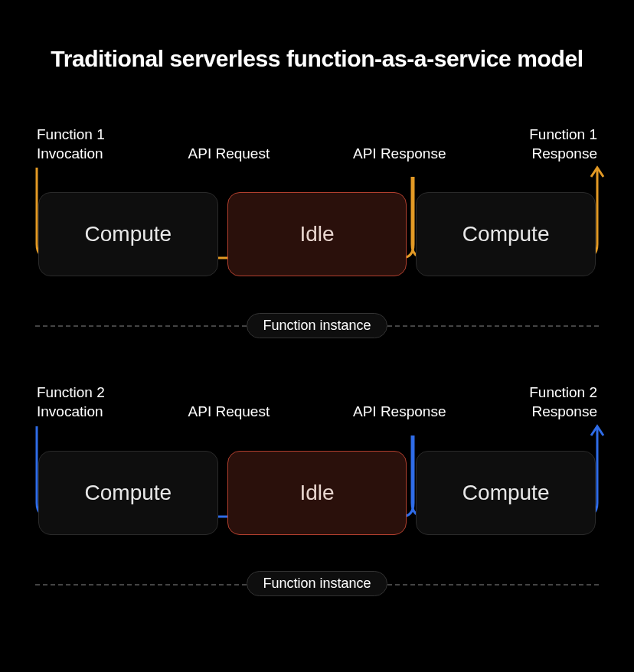 The width and height of the screenshot is (634, 672). I want to click on function-2-row: Compute Idle Compute, so click(317, 493).